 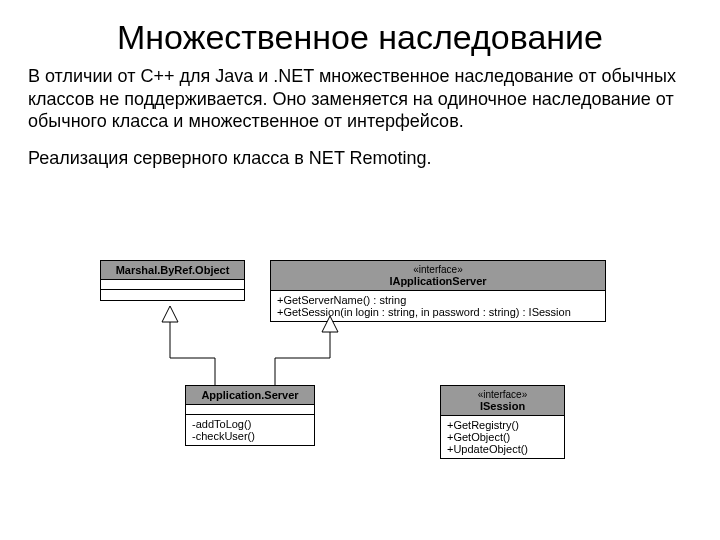 I want to click on body-paragraph-2: Реализация серверного класса в NET Remot…, so click(x=360, y=158).